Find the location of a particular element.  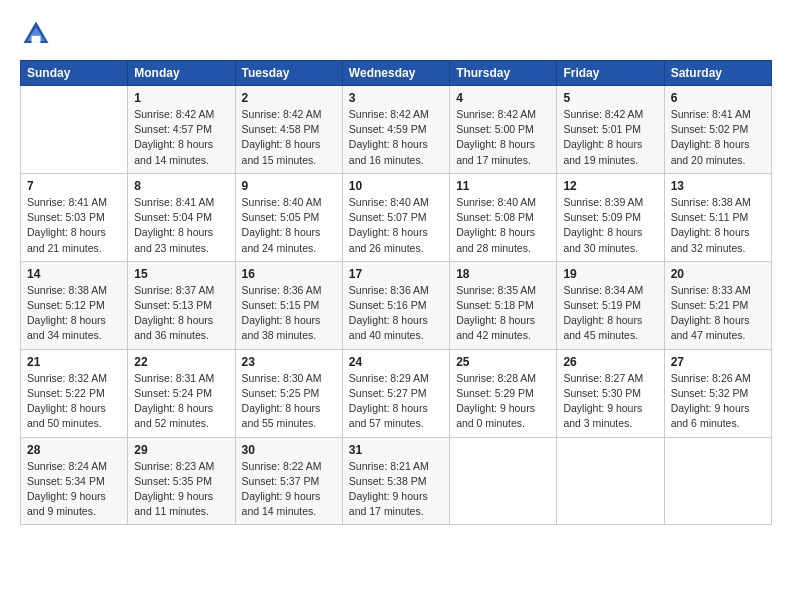

day-info: Sunrise: 8:42 AMSunset: 4:58 PMDaylight:… is located at coordinates (289, 138).